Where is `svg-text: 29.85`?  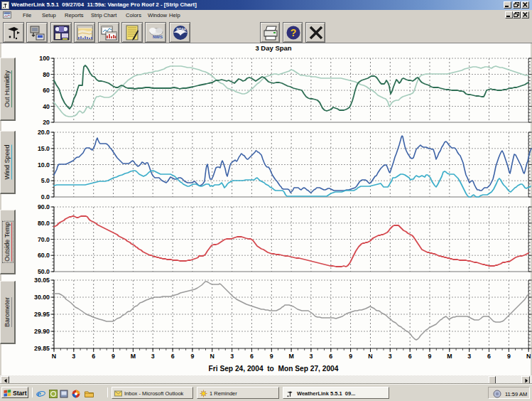 svg-text: 29.85 is located at coordinates (42, 348).